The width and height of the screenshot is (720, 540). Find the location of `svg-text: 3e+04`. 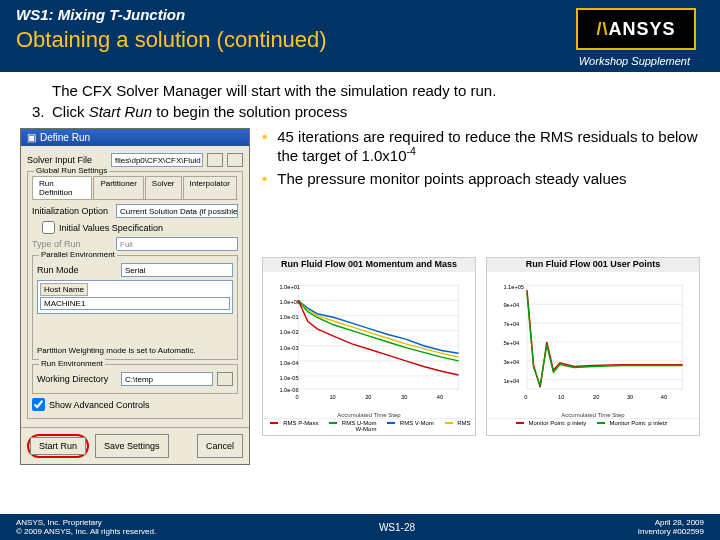

svg-text: 3e+04 is located at coordinates (511, 362).